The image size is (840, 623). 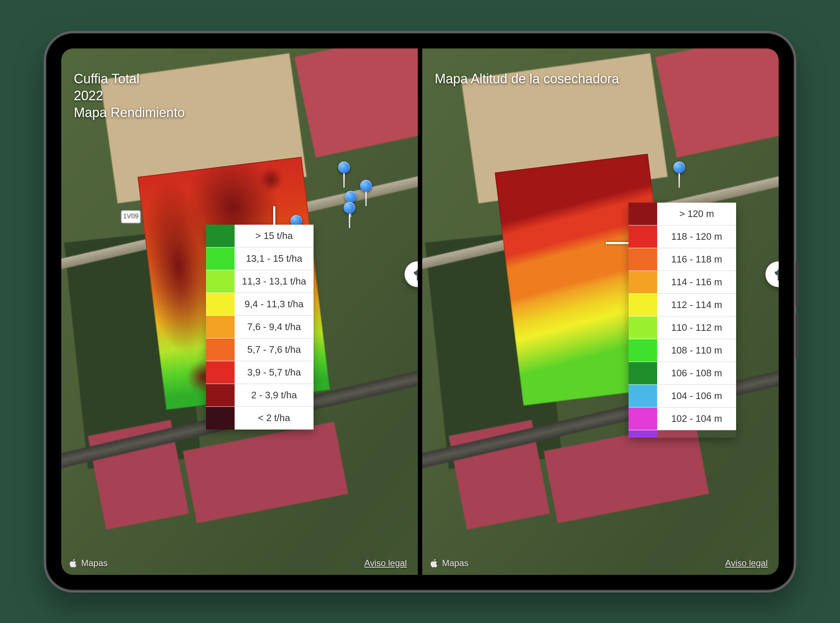 What do you see at coordinates (697, 237) in the screenshot?
I see `legend-label: 118 - 120 m` at bounding box center [697, 237].